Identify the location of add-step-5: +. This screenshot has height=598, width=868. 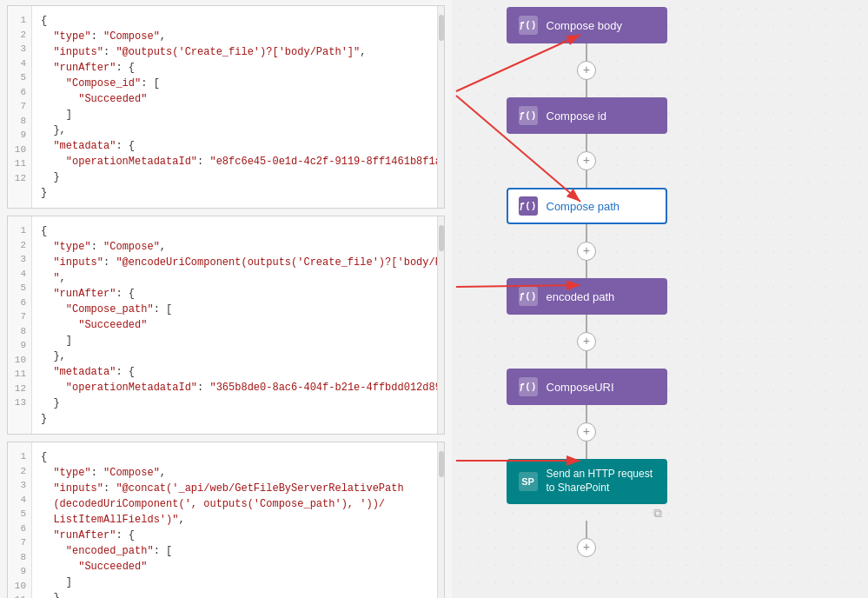
(586, 432).